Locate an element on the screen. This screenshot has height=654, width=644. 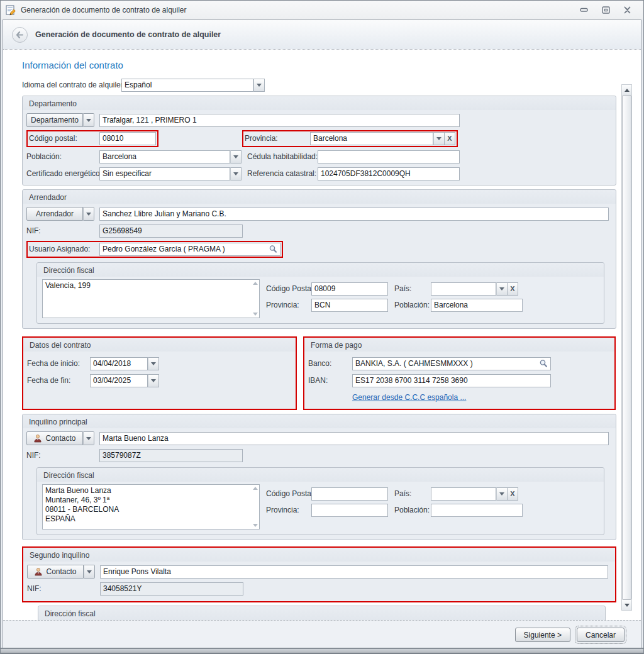
inquilino-value-field: Marta Bueno Lanza is located at coordinates (354, 439).